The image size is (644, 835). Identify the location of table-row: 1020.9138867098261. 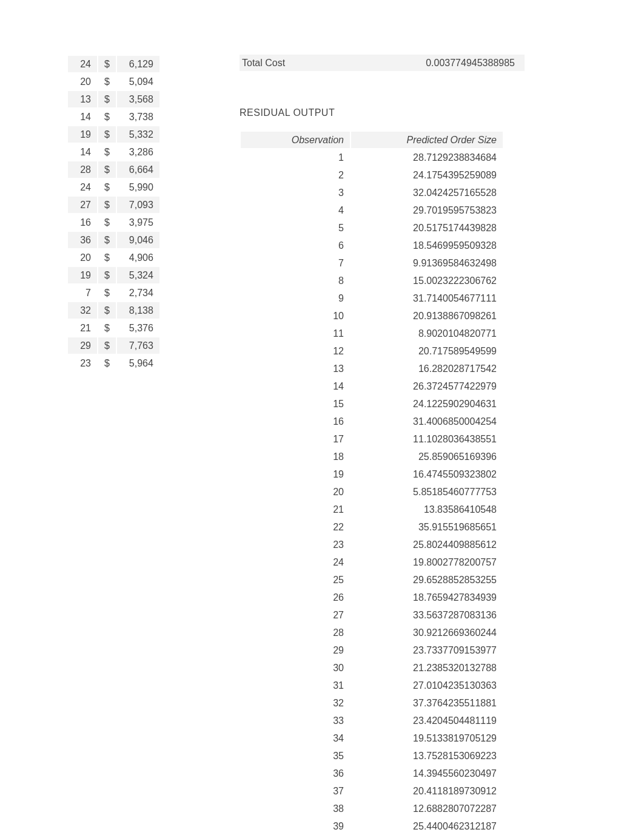
(372, 316).